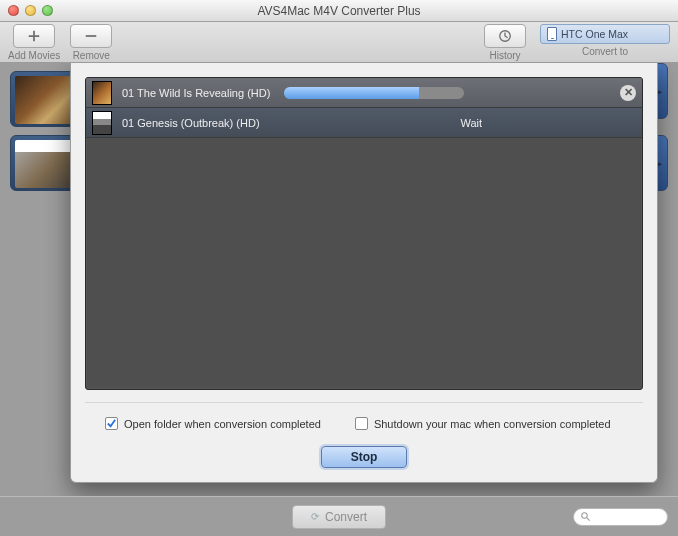 This screenshot has height=536, width=678. Describe the element at coordinates (362, 424) in the screenshot. I see `checkbox-unchecked` at that location.